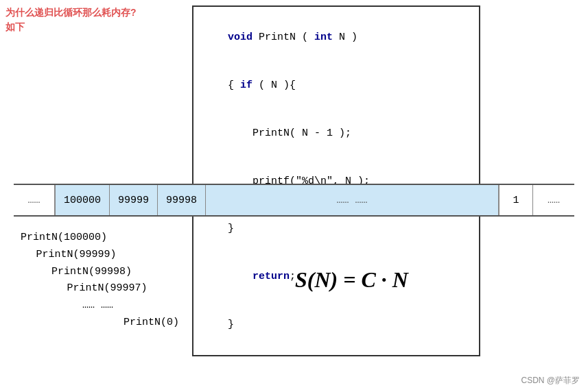 The height and width of the screenshot is (392, 588). I want to click on code-line-1: void PrintN ( int N ), so click(336, 38).